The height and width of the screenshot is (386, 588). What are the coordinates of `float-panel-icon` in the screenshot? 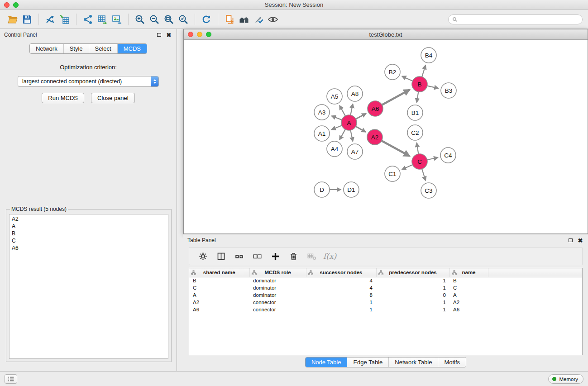 It's located at (159, 35).